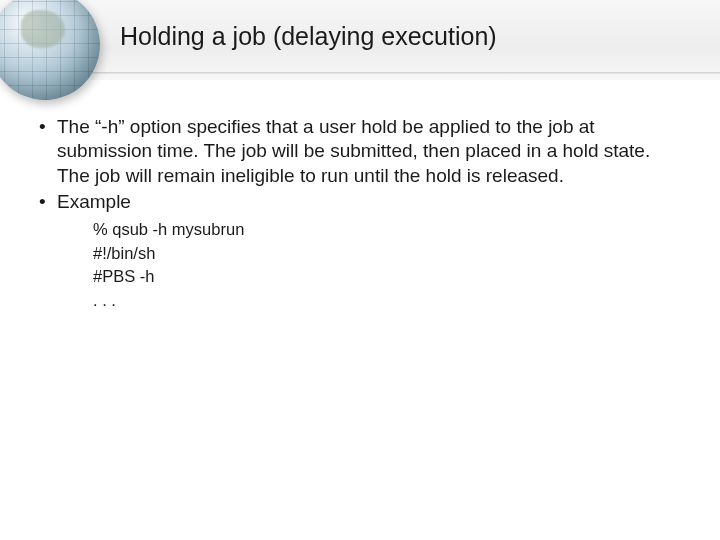 The height and width of the screenshot is (540, 720). What do you see at coordinates (354, 151) in the screenshot?
I see `bullet-text: The “-h” option specifies that a user ho…` at bounding box center [354, 151].